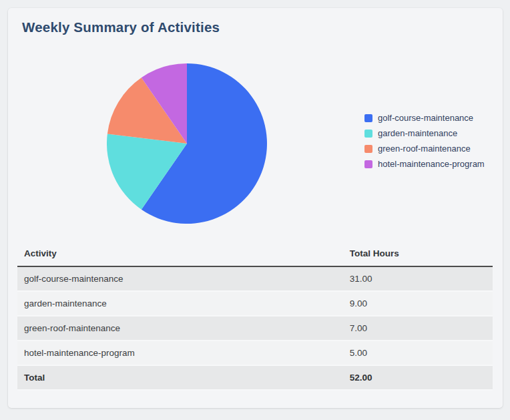 The height and width of the screenshot is (420, 510). I want to click on pie-chart, so click(187, 144).